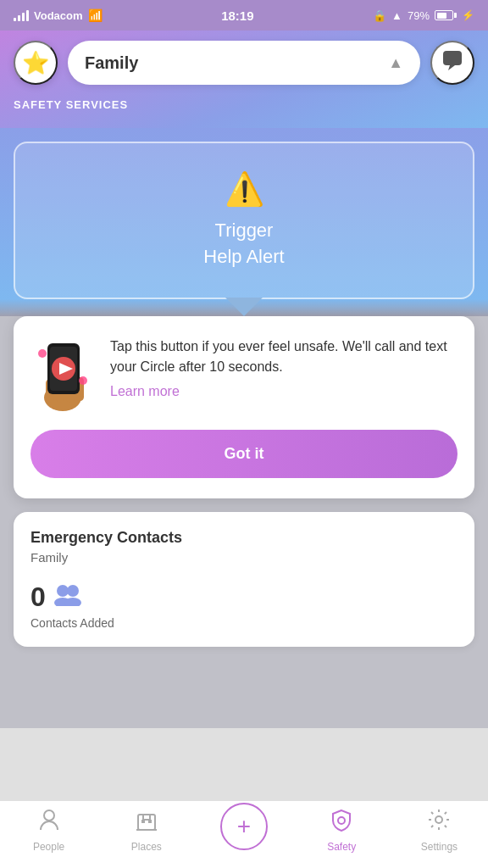  Describe the element at coordinates (341, 822) in the screenshot. I see `safety-icon` at that location.